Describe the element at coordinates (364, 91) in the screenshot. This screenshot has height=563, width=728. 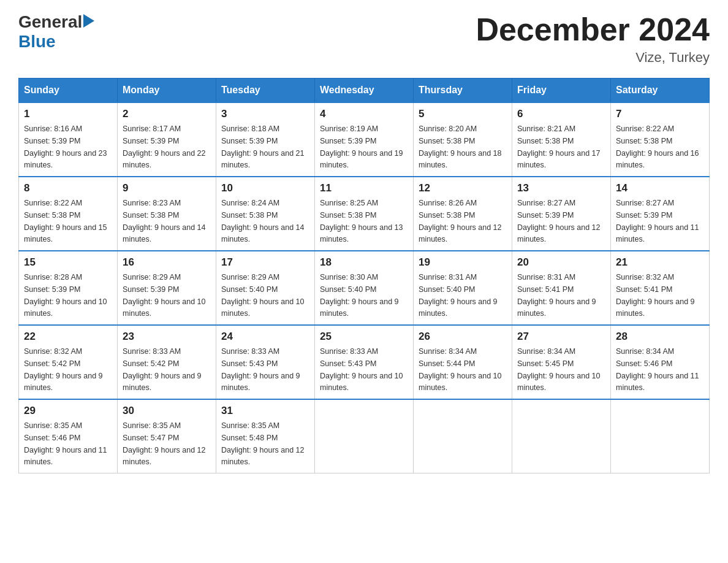
I see `col-wednesday: Wednesday` at that location.